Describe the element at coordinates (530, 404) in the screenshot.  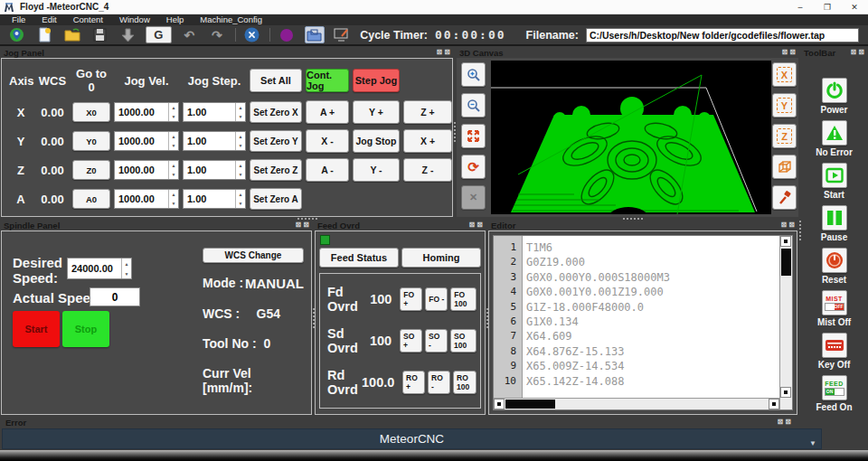
I see `hscroll-thumb` at that location.